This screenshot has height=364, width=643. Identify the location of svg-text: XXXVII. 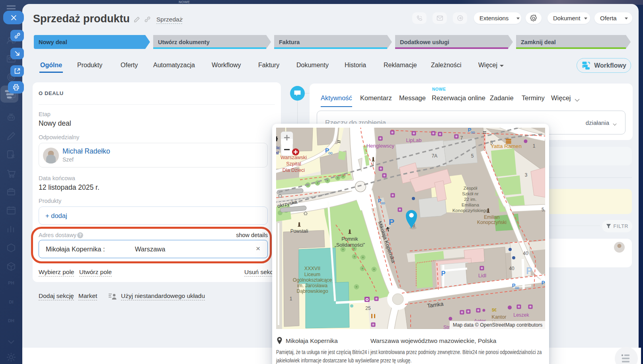
(312, 269).